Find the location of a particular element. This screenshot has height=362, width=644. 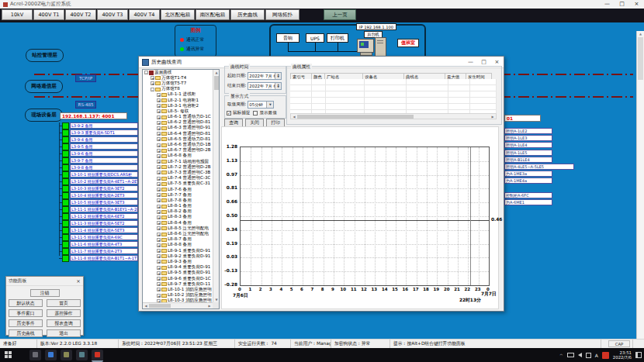

show-max-checkbox: ✓ is located at coordinates (255, 113).